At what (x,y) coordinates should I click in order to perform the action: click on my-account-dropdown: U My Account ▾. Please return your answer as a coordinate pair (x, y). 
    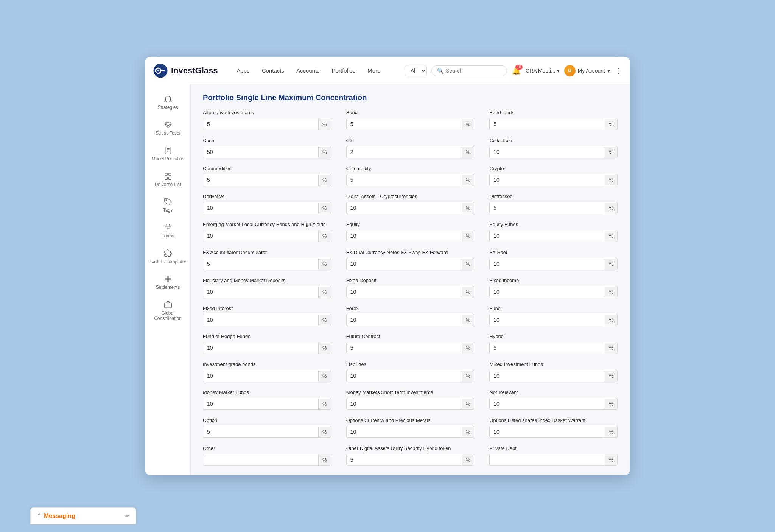
    Looking at the image, I should click on (587, 71).